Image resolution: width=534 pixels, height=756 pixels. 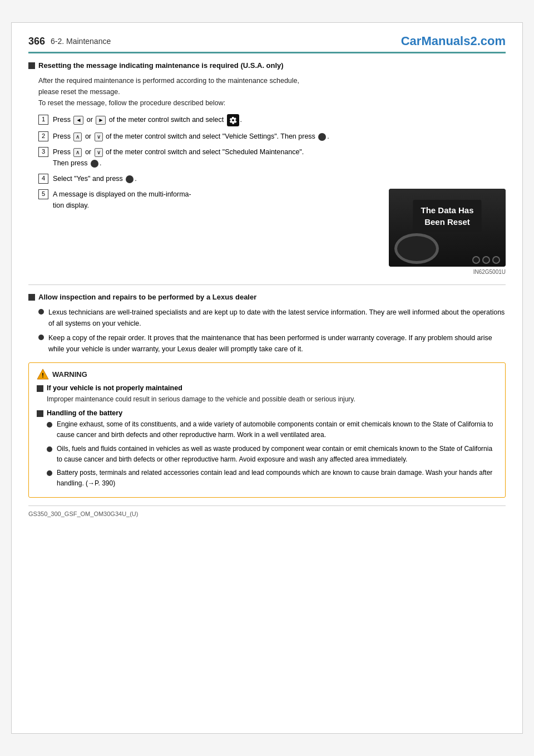 What do you see at coordinates (279, 179) in the screenshot?
I see `step-4-content: Select "Yes" and press .` at bounding box center [279, 179].